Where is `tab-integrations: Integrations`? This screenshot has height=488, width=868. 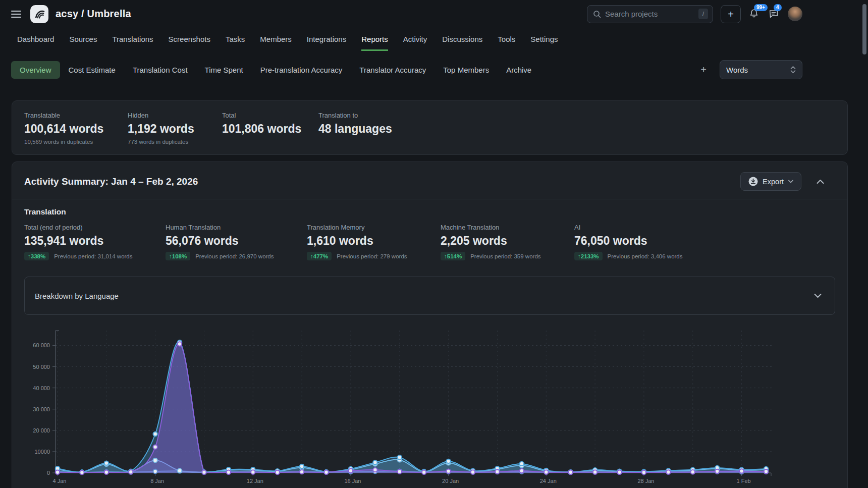
tab-integrations: Integrations is located at coordinates (327, 39).